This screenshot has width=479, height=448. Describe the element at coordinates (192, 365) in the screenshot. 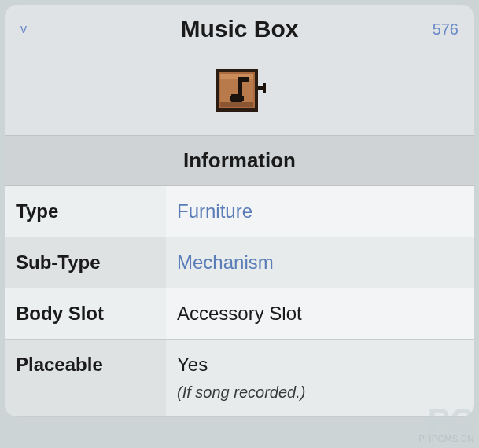

I see `placeable-value: Yes` at that location.